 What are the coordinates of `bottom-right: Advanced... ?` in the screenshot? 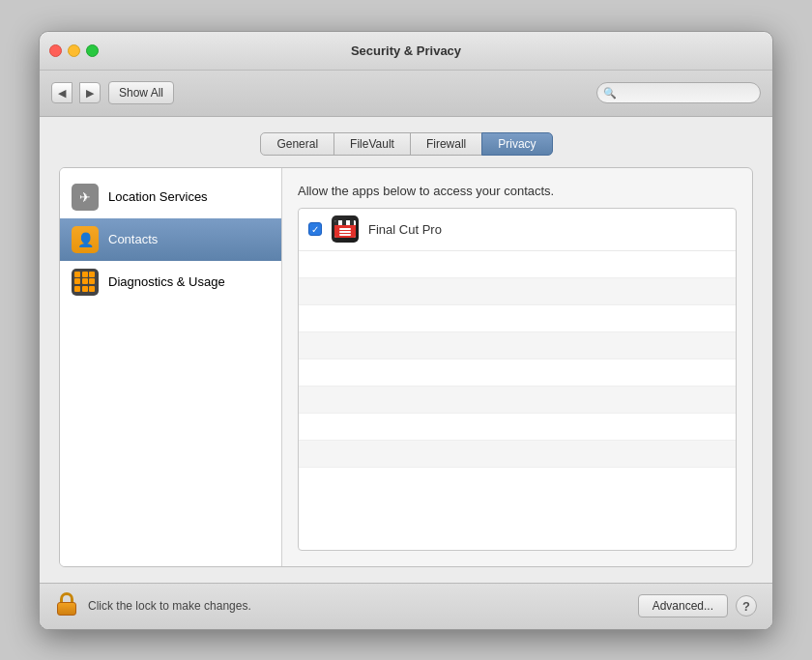 It's located at (698, 606).